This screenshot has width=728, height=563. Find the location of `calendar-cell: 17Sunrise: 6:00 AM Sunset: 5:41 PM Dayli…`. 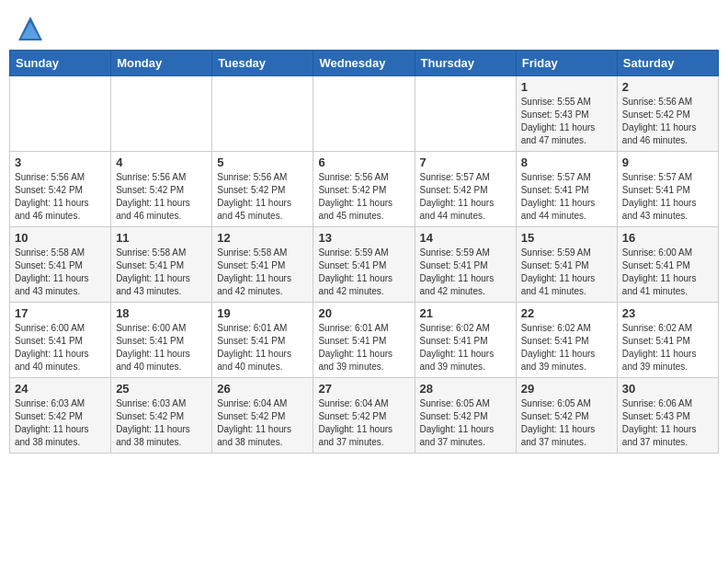

calendar-cell: 17Sunrise: 6:00 AM Sunset: 5:41 PM Dayli… is located at coordinates (61, 340).